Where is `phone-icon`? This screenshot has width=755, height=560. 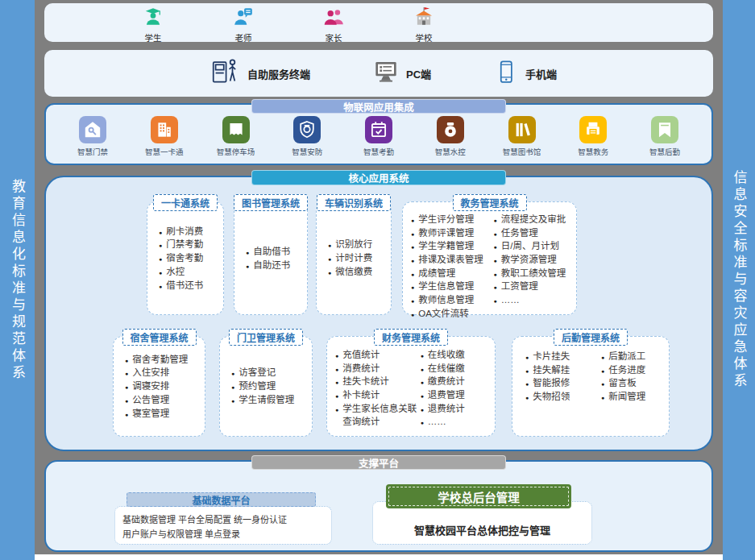 phone-icon is located at coordinates (506, 73).